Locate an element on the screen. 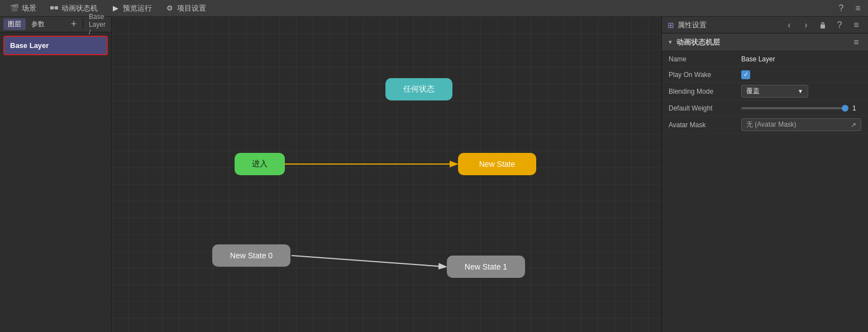 The height and width of the screenshot is (332, 868). props-section-title: 动画状态机层 is located at coordinates (698, 42).